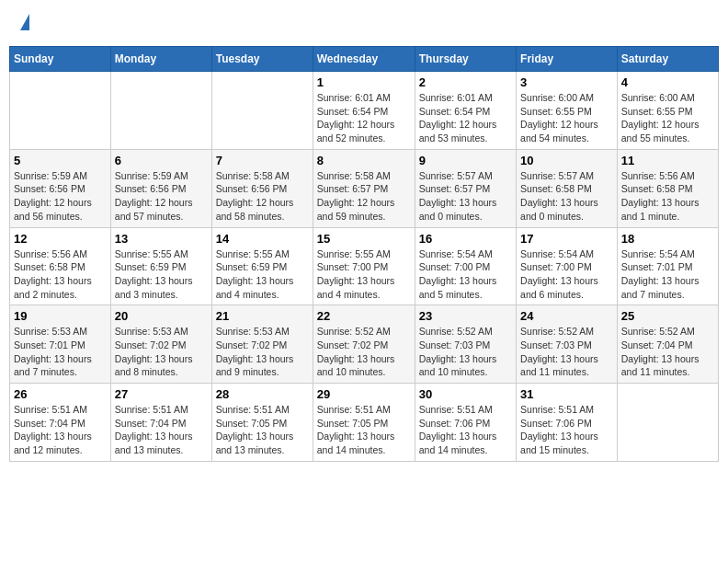 The height and width of the screenshot is (563, 728). Describe the element at coordinates (566, 316) in the screenshot. I see `day-number: 24` at that location.